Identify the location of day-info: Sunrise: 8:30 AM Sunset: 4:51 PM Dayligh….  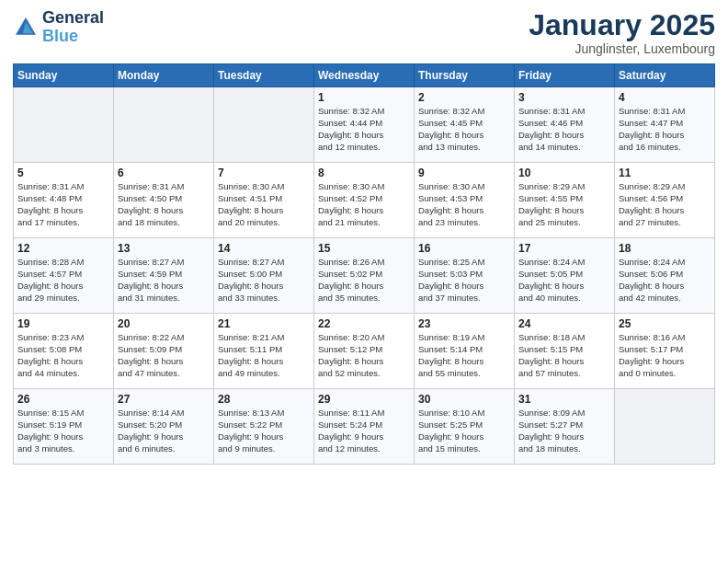
(264, 204).